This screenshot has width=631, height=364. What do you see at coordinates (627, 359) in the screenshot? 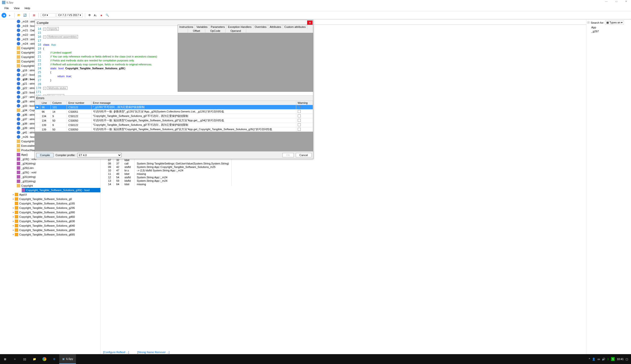
I see `notifications-icon: ▢` at bounding box center [627, 359].